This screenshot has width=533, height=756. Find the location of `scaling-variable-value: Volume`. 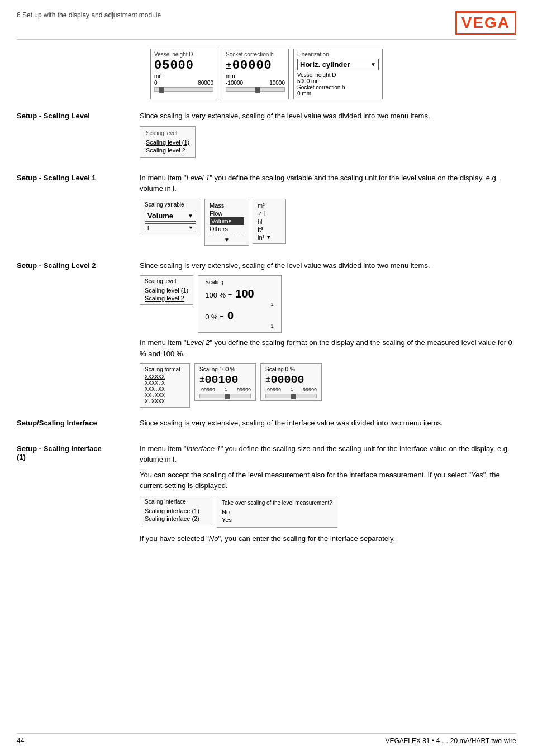

scaling-variable-value: Volume is located at coordinates (160, 216).